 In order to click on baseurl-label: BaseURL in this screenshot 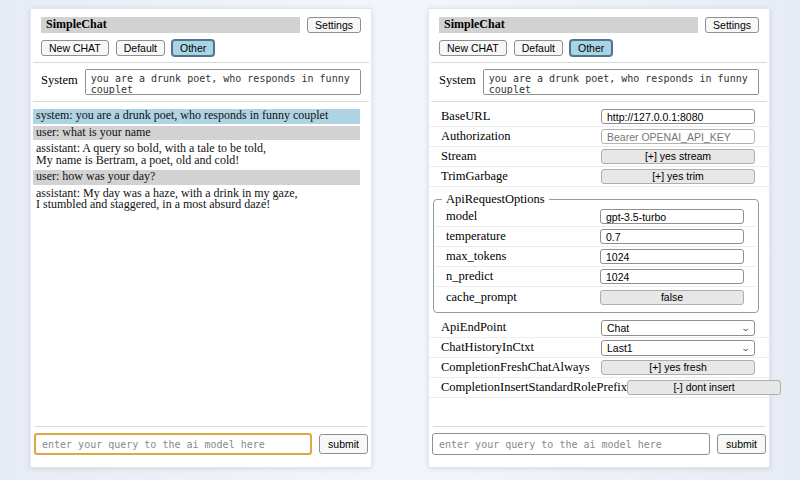, I will do `click(466, 116)`.